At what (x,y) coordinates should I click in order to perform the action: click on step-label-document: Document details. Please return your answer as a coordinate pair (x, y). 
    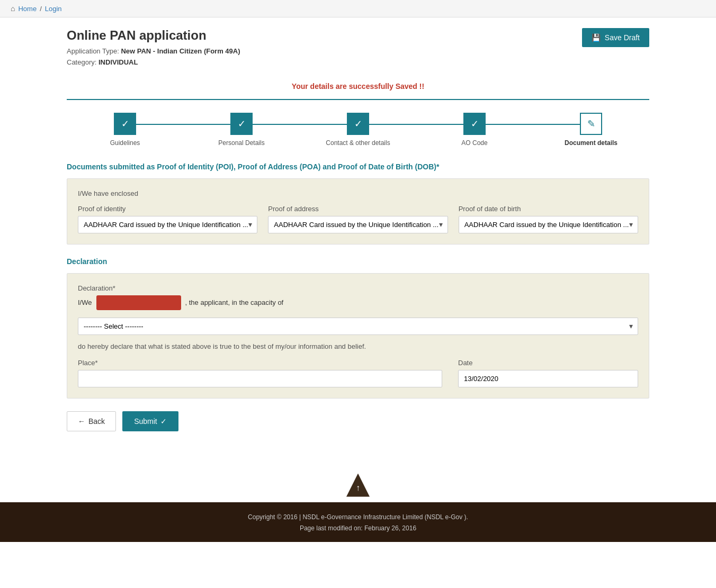
    Looking at the image, I should click on (591, 143).